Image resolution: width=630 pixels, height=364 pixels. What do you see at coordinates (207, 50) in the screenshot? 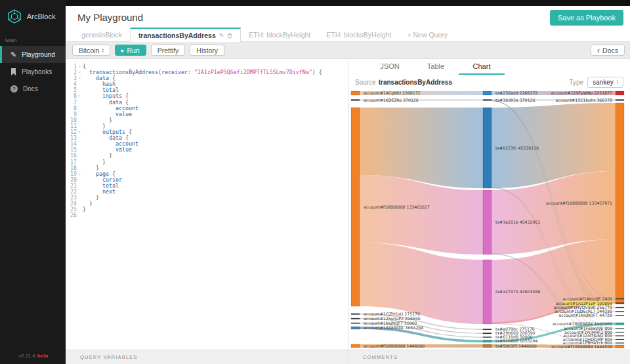
I see `history-button: History` at bounding box center [207, 50].